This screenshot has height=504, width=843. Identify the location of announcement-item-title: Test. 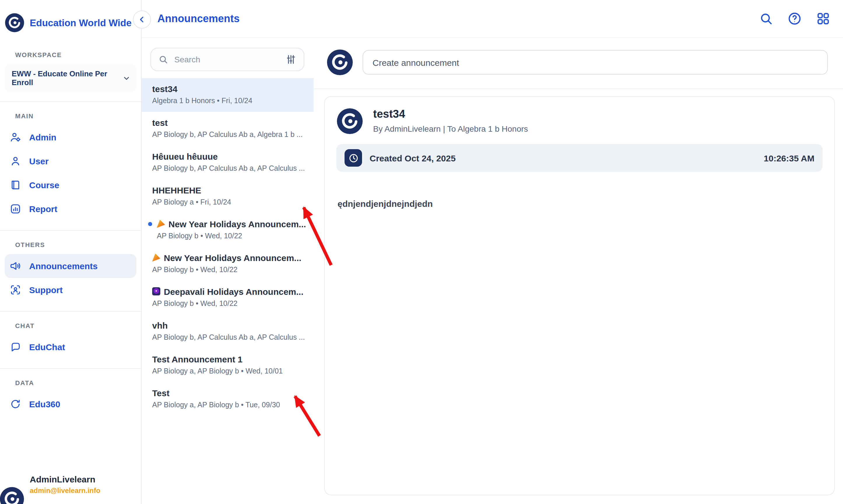
(229, 393).